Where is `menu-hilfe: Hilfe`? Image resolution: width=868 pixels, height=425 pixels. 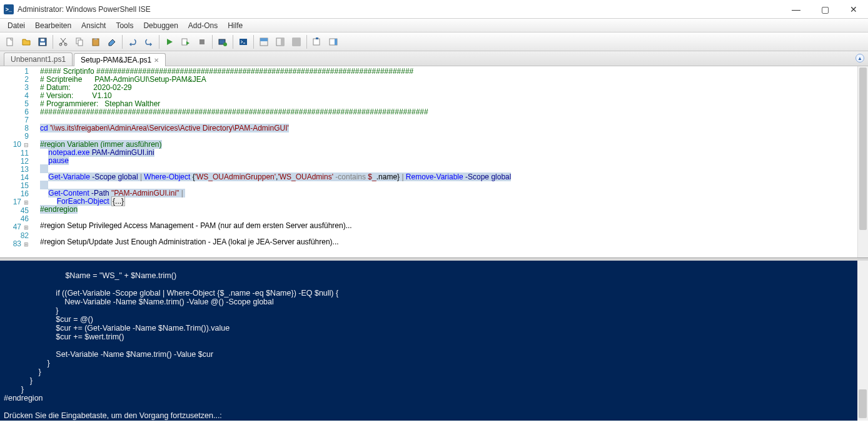
menu-hilfe: Hilfe is located at coordinates (235, 26).